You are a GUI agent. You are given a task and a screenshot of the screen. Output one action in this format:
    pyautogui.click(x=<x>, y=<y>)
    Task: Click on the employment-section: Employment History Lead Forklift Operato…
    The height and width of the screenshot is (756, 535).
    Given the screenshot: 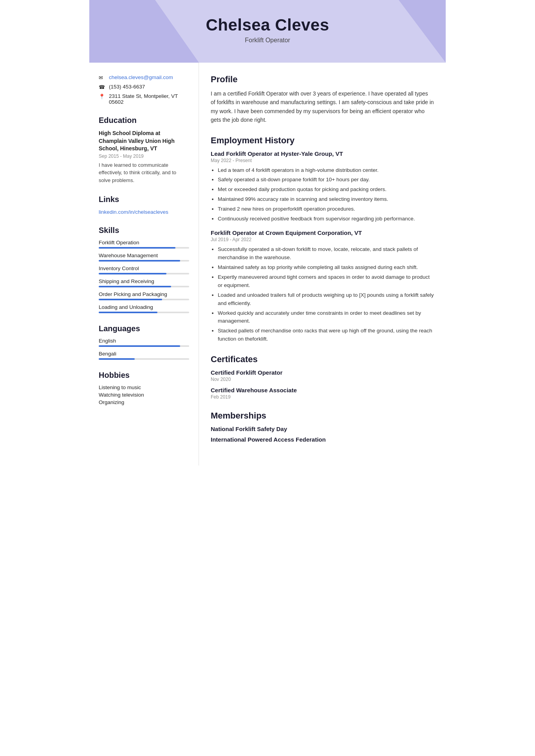 What is the action you would take?
    pyautogui.click(x=322, y=240)
    